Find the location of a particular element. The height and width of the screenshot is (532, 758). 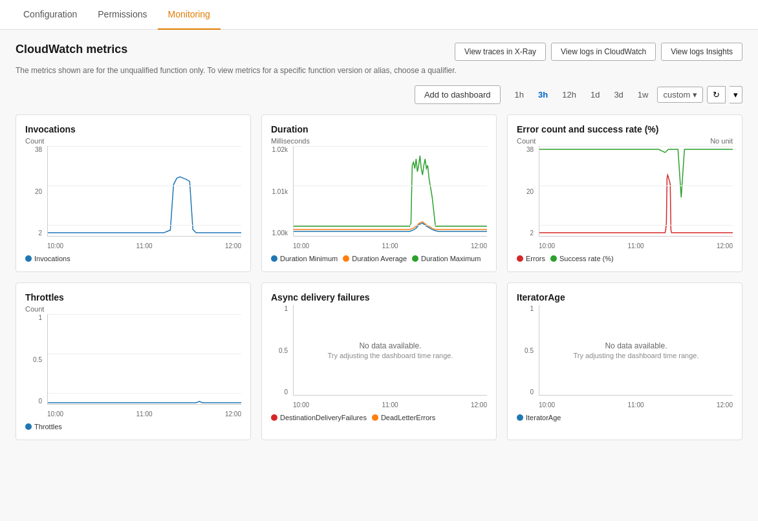

throttles-unit: Count is located at coordinates (133, 309).